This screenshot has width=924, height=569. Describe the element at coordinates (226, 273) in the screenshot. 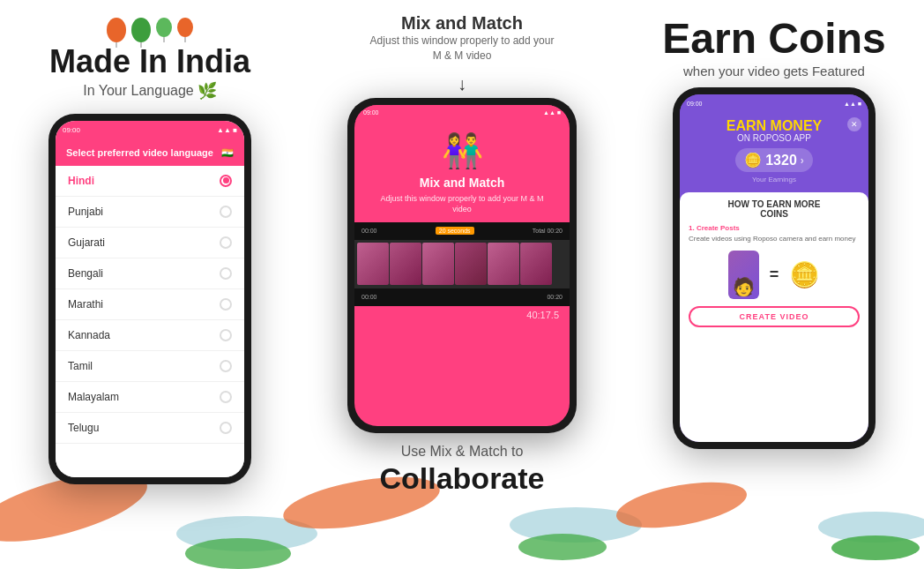

I see `radio-bengali` at that location.